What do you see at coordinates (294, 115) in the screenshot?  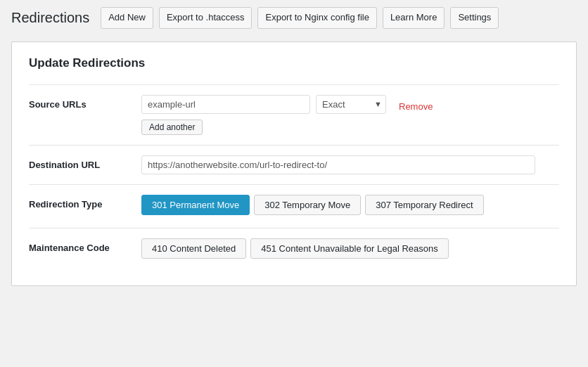 I see `source-urls-row: Source URLs Exact Regex ▼ Remove Add ano…` at bounding box center [294, 115].